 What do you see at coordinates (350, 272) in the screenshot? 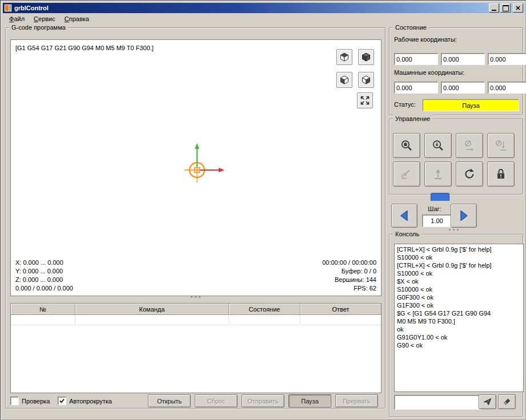
I see `stat-buffer: Буфер: 0 / 0` at bounding box center [350, 272].